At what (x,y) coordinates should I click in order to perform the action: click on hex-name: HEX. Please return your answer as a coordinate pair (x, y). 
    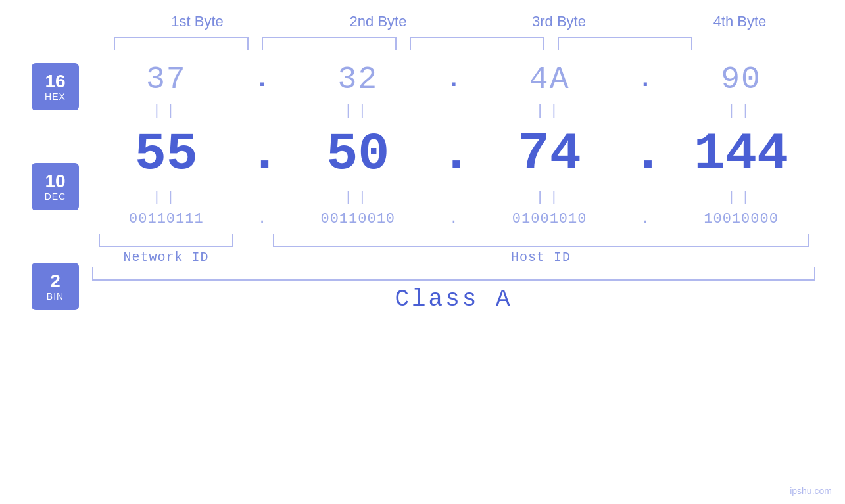
    Looking at the image, I should click on (55, 97).